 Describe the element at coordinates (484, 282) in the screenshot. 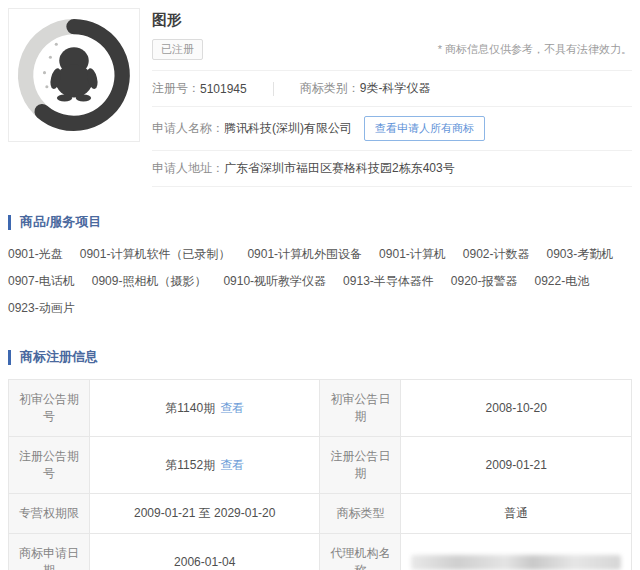

I see `goods-item: 0920-报警器` at that location.